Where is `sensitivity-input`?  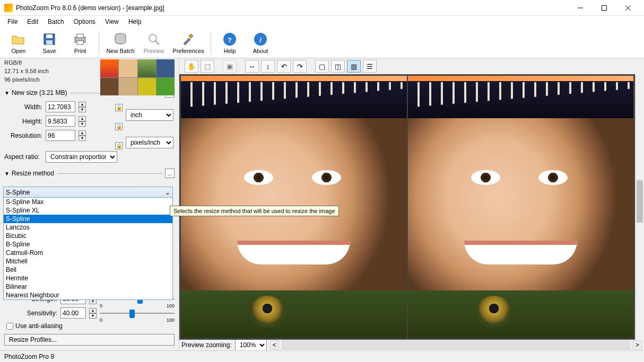
sensitivity-input is located at coordinates (73, 313).